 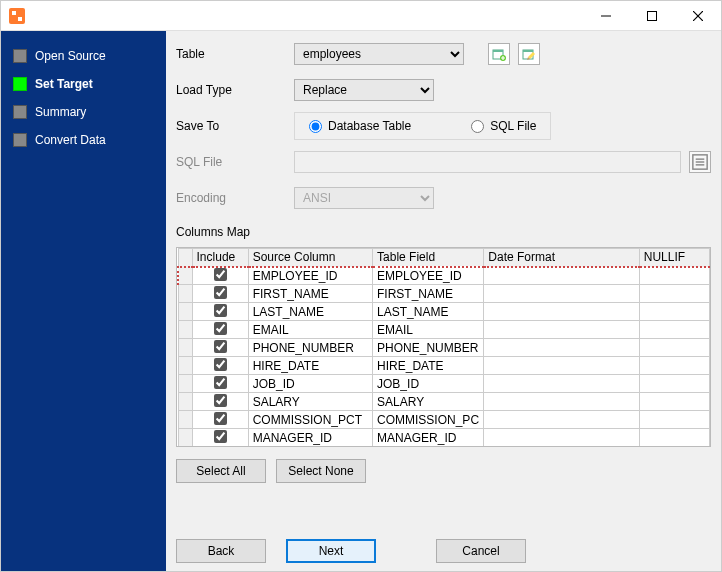 What do you see at coordinates (310, 294) in the screenshot?
I see `cell-source: FIRST_NAME` at bounding box center [310, 294].